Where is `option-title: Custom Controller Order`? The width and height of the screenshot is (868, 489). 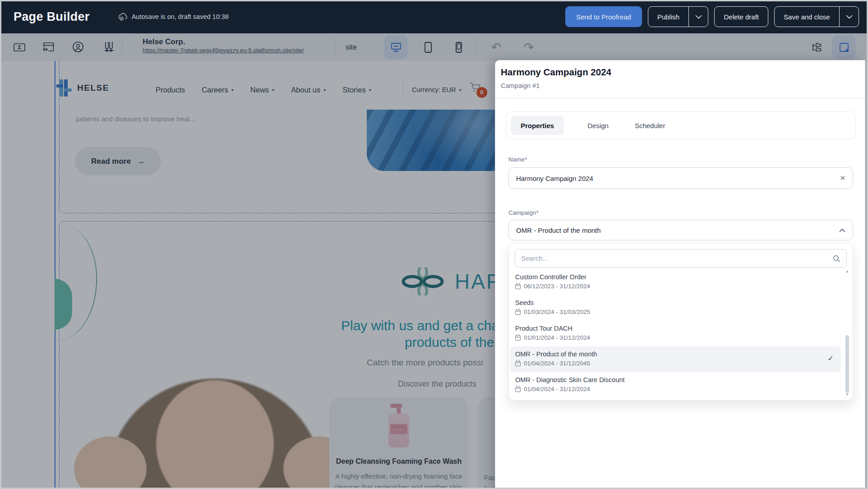
option-title: Custom Controller Order is located at coordinates (675, 277).